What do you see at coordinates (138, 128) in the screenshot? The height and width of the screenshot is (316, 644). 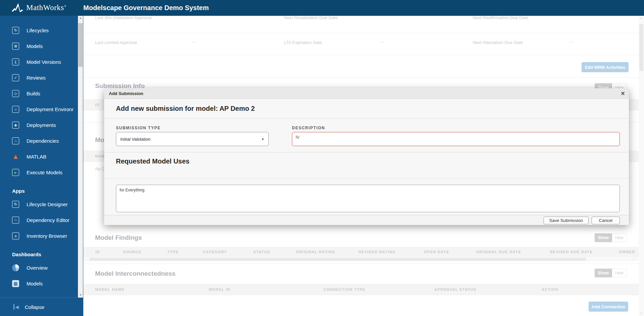 I see `submission-type-label: SUBMISSION TYPE` at bounding box center [138, 128].